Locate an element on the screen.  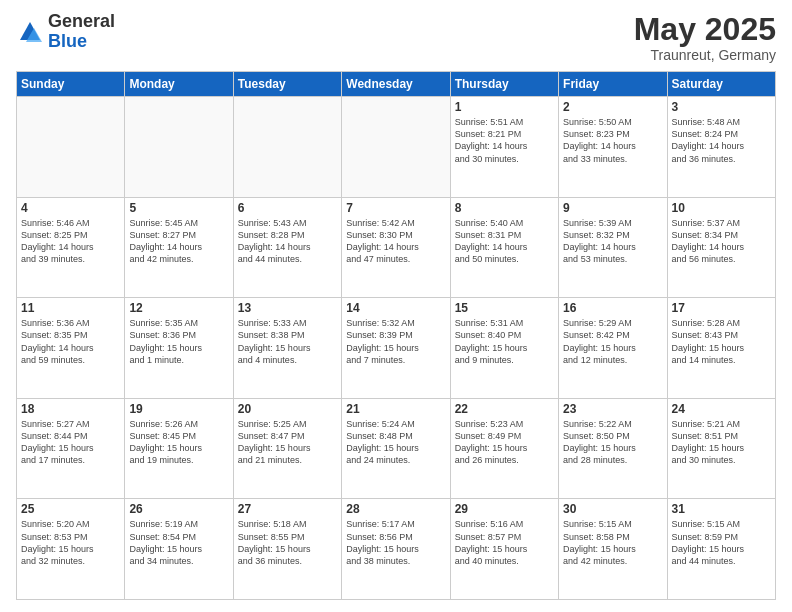
logo-text: General Blue is located at coordinates (82, 32).